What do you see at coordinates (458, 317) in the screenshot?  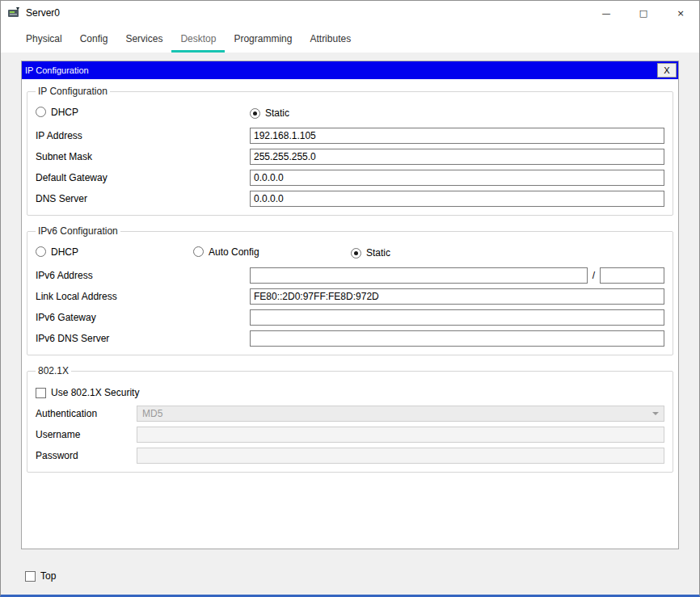 I see `ipv6-gateway-input` at bounding box center [458, 317].